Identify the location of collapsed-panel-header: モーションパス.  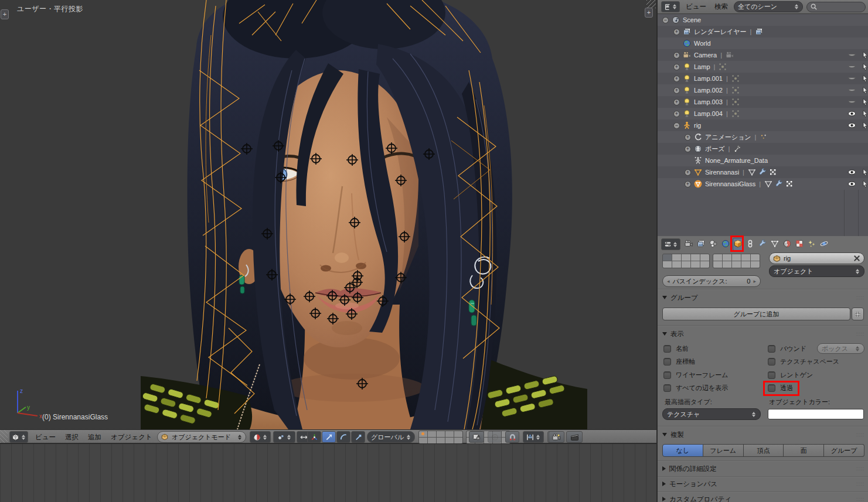
(690, 484).